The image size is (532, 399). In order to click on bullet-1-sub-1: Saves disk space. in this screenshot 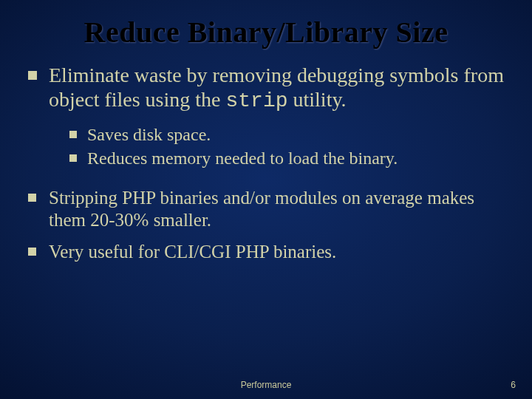, I will do `click(287, 134)`.